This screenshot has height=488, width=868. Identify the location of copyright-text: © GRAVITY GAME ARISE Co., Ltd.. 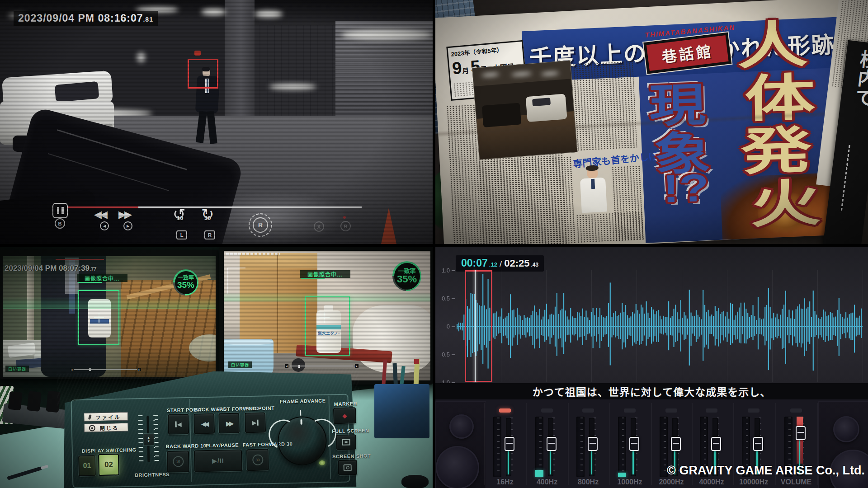
(766, 471).